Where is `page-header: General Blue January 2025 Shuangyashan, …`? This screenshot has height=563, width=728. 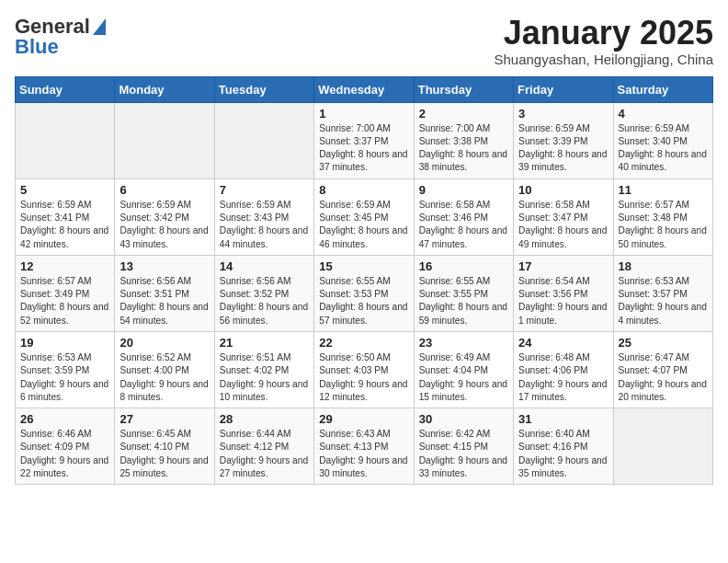
page-header: General Blue January 2025 Shuangyashan, … is located at coordinates (364, 40).